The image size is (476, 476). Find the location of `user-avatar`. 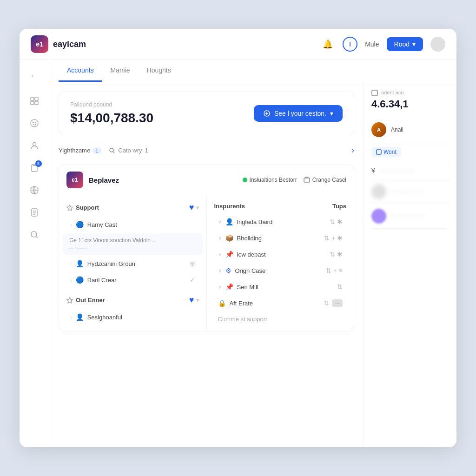

user-avatar is located at coordinates (438, 44).